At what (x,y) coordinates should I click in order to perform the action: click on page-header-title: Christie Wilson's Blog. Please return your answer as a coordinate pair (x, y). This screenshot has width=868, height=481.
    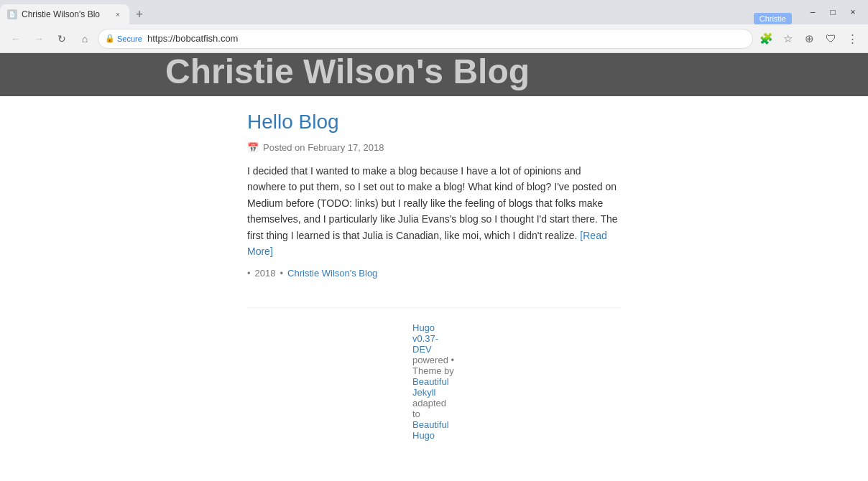
    Looking at the image, I should click on (348, 72).